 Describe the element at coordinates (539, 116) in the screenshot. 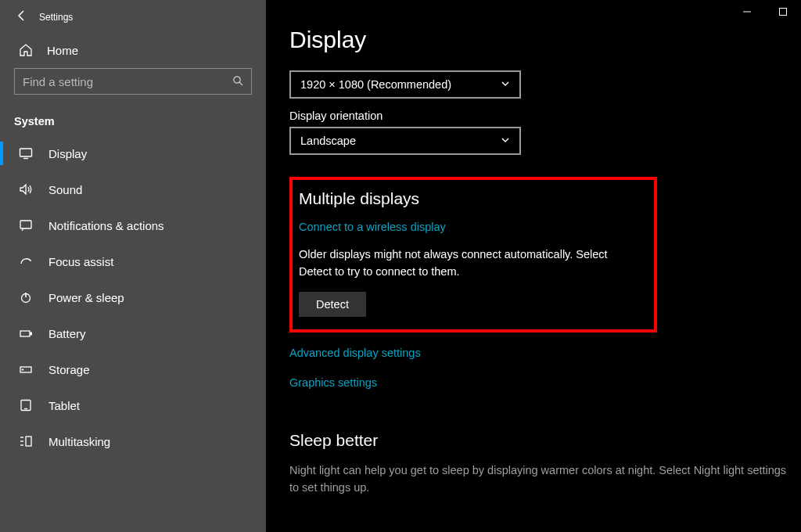

I see `orientation-label: Display orientation` at that location.